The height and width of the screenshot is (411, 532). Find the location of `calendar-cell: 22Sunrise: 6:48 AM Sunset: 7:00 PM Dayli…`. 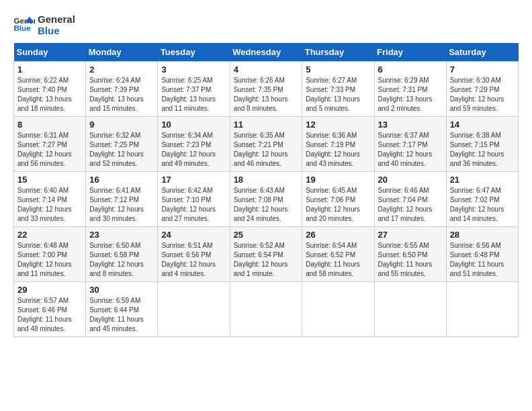

calendar-cell: 22Sunrise: 6:48 AM Sunset: 7:00 PM Dayli… is located at coordinates (50, 255).